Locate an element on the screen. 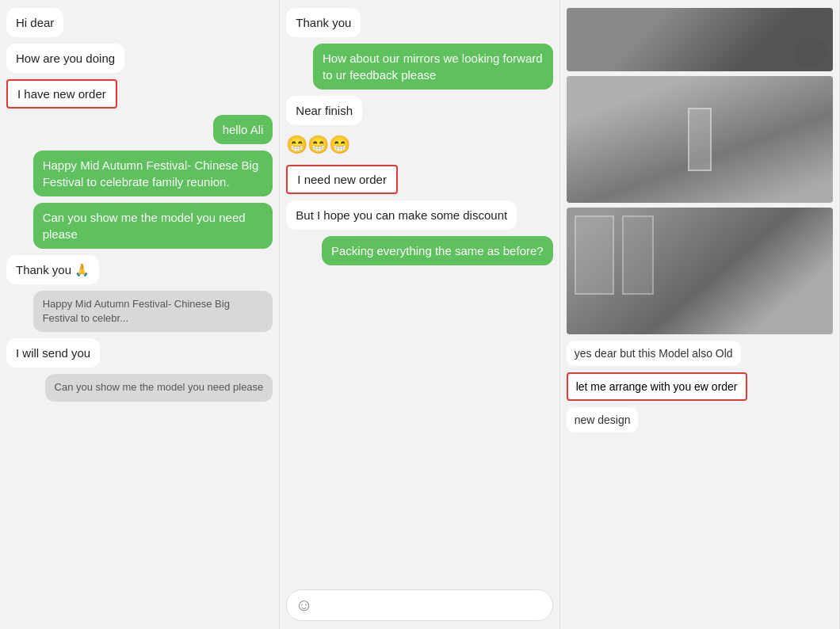 This screenshot has height=629, width=840. bubble-thank-you: Thank you is located at coordinates (323, 22).